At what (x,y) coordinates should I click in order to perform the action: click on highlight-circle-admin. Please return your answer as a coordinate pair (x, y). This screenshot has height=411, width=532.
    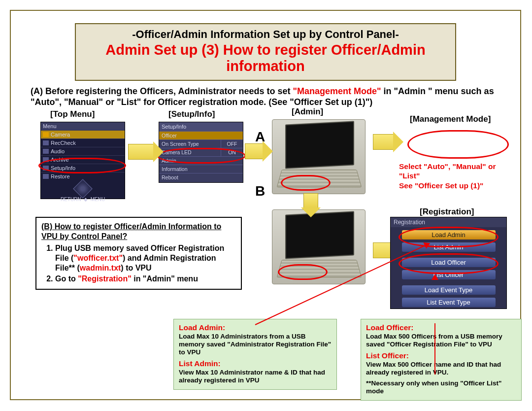
    Looking at the image, I should click on (201, 156).